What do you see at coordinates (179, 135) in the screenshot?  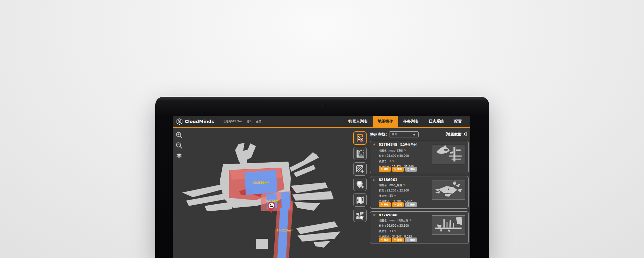 I see `zoom-in-icon` at bounding box center [179, 135].